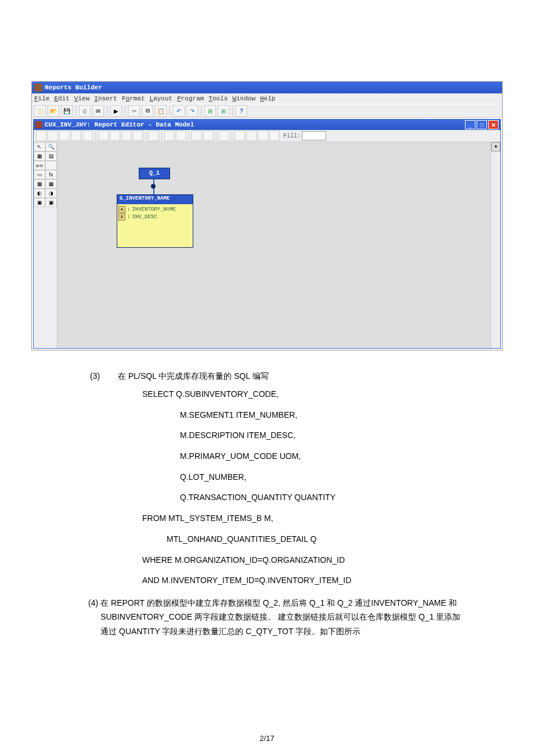  What do you see at coordinates (192, 111) in the screenshot?
I see `redo-button: ↷` at bounding box center [192, 111].